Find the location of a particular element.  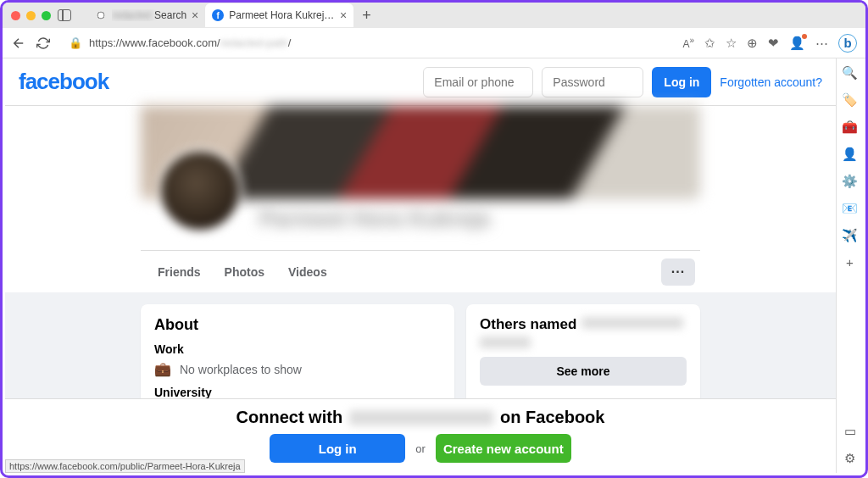

sidebar-games-icon: 👤 is located at coordinates (849, 154).